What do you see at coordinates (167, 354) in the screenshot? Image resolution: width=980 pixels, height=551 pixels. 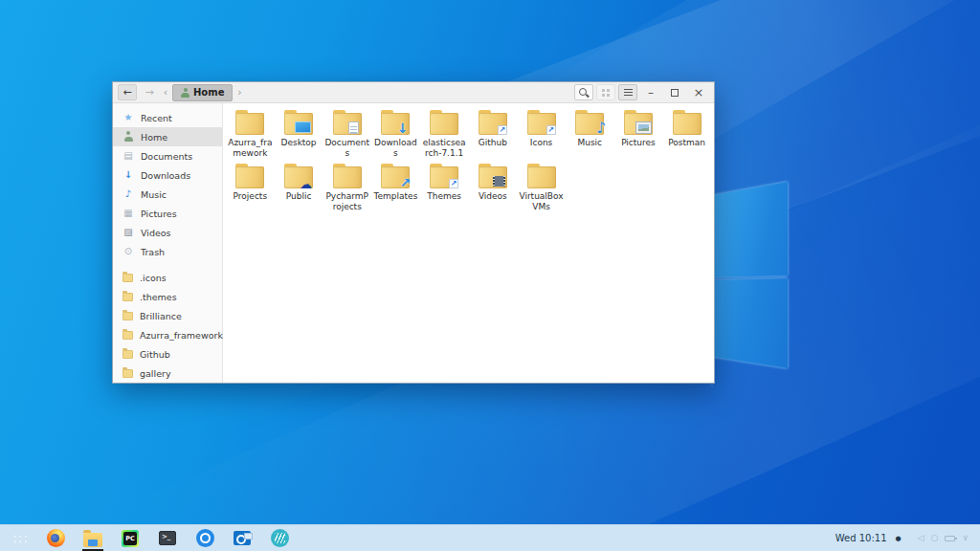 I see `sidebar-item-github: Github` at bounding box center [167, 354].